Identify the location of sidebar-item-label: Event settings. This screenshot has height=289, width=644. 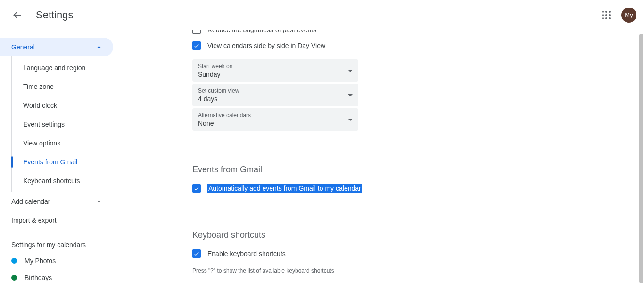
(44, 124).